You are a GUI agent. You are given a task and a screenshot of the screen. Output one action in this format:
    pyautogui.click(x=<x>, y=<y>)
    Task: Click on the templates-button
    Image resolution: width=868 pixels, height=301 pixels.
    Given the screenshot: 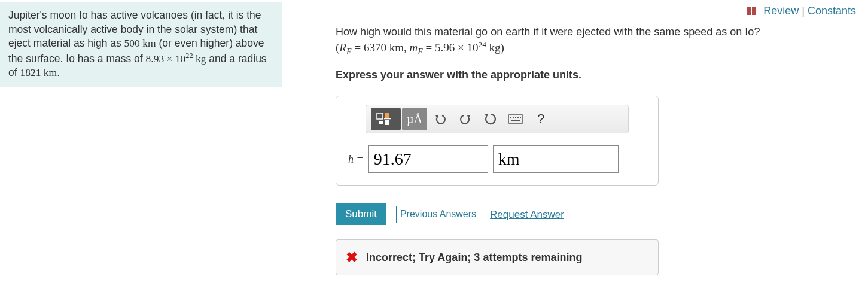 What is the action you would take?
    pyautogui.click(x=386, y=119)
    